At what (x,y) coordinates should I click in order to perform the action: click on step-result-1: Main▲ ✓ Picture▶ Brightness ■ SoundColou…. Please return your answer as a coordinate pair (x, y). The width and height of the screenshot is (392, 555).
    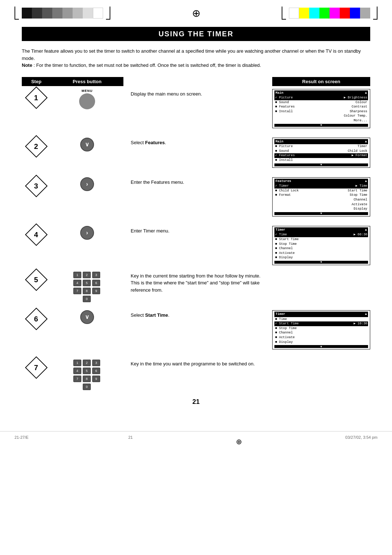
    Looking at the image, I should click on (321, 109).